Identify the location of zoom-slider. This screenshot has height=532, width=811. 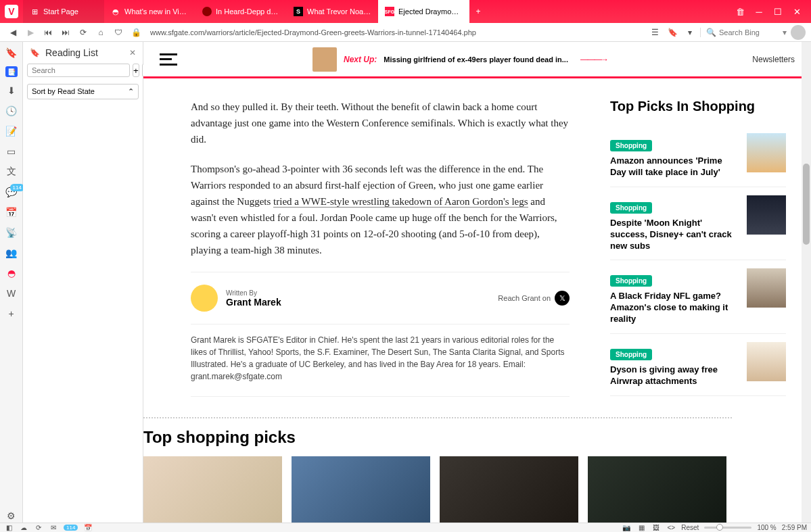
(728, 527).